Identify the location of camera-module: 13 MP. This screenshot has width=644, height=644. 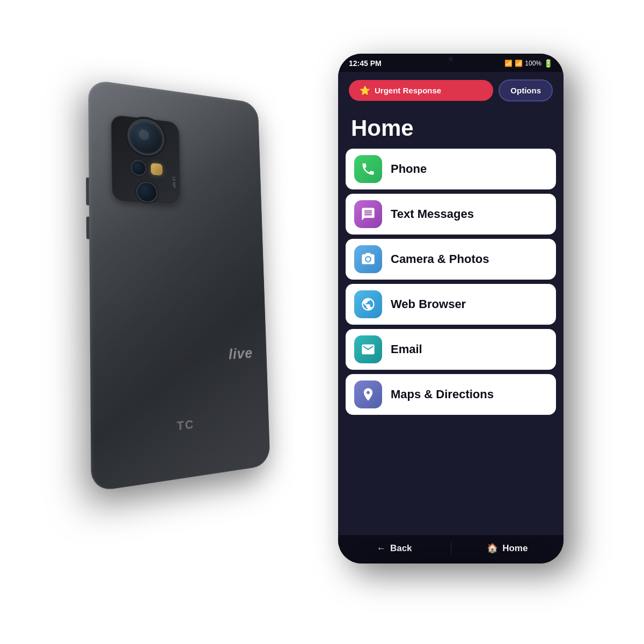
(146, 160).